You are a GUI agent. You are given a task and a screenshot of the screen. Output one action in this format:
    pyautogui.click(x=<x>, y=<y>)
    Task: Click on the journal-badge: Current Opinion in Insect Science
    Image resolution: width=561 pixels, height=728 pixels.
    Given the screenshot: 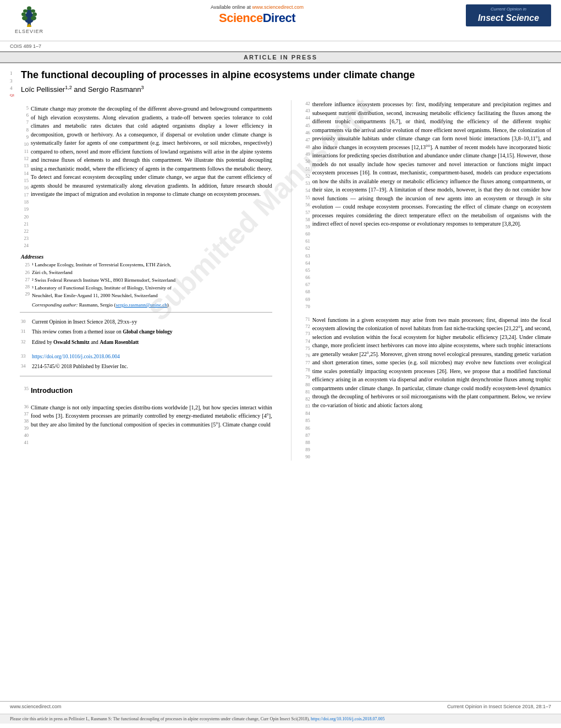 What is the action you would take?
    pyautogui.click(x=508, y=15)
    